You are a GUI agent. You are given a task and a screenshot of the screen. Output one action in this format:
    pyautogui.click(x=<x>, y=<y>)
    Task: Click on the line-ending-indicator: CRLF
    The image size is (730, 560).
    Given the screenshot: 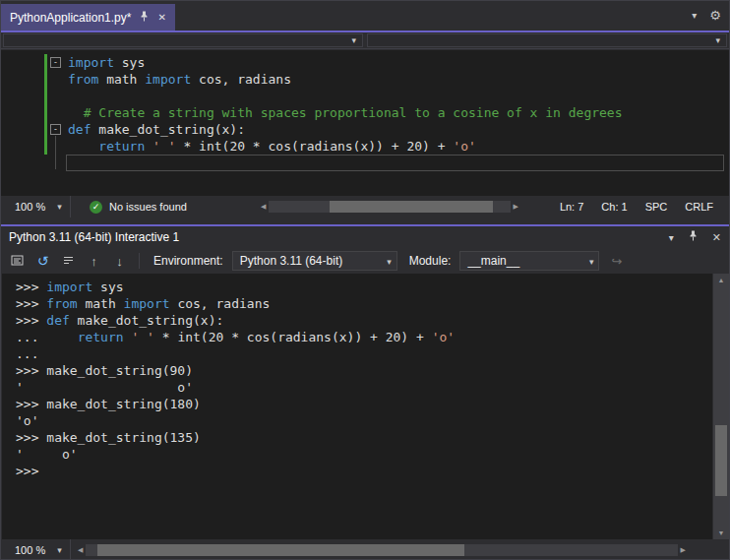 What is the action you would take?
    pyautogui.click(x=699, y=207)
    